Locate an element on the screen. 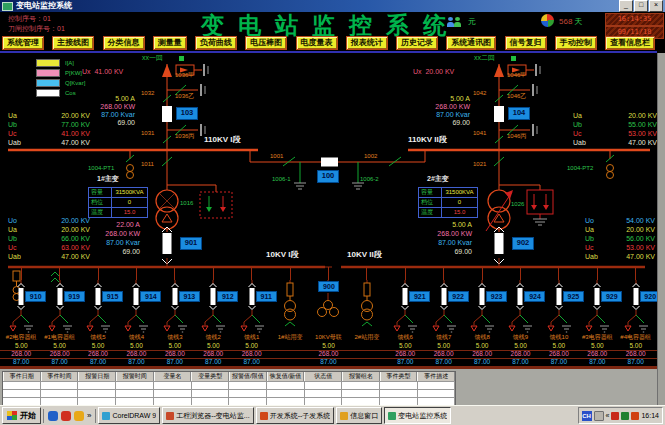  header: 控制序号：01 刀闸控制序号：01 变电站监控系统 元 568 天 16:14:… is located at coordinates (328, 24).